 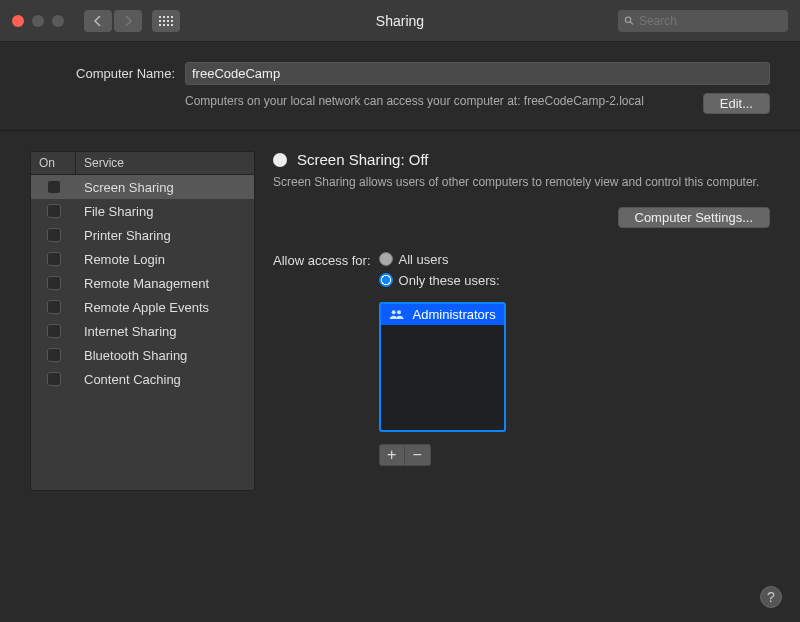 What do you see at coordinates (165, 163) in the screenshot?
I see `col-header-service: Service` at bounding box center [165, 163].